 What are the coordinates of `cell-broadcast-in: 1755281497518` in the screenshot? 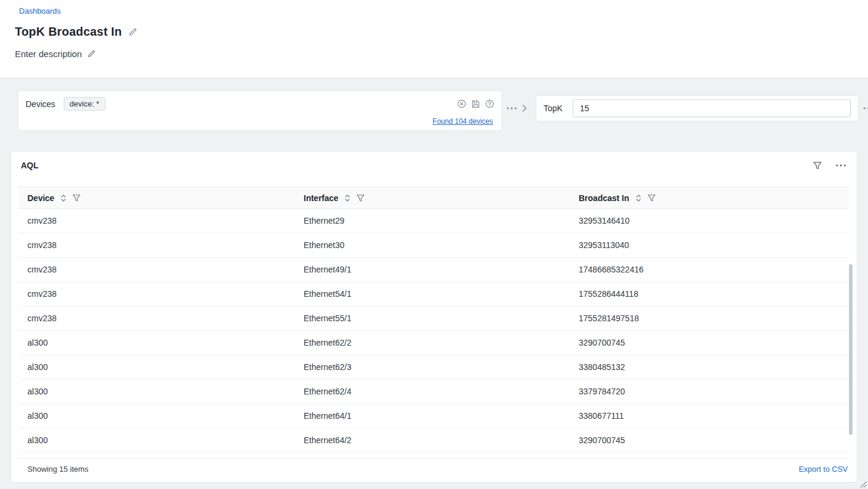 It's located at (710, 318).